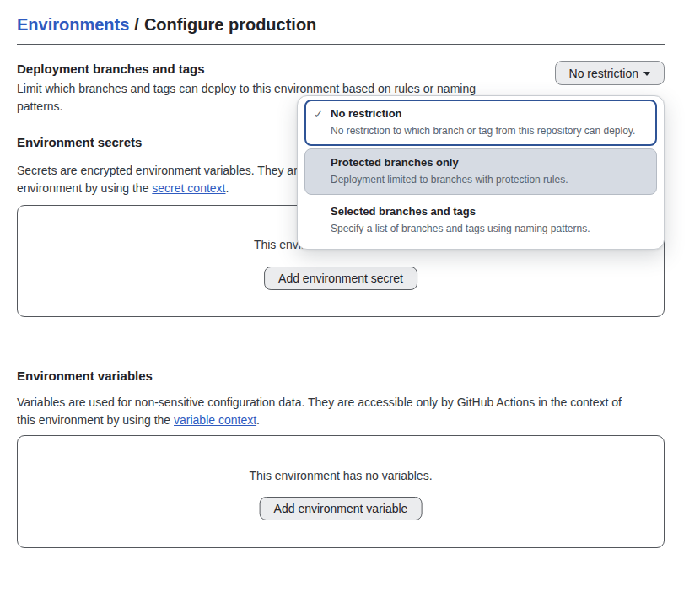 This screenshot has height=603, width=700. I want to click on chevron-down-icon, so click(647, 74).